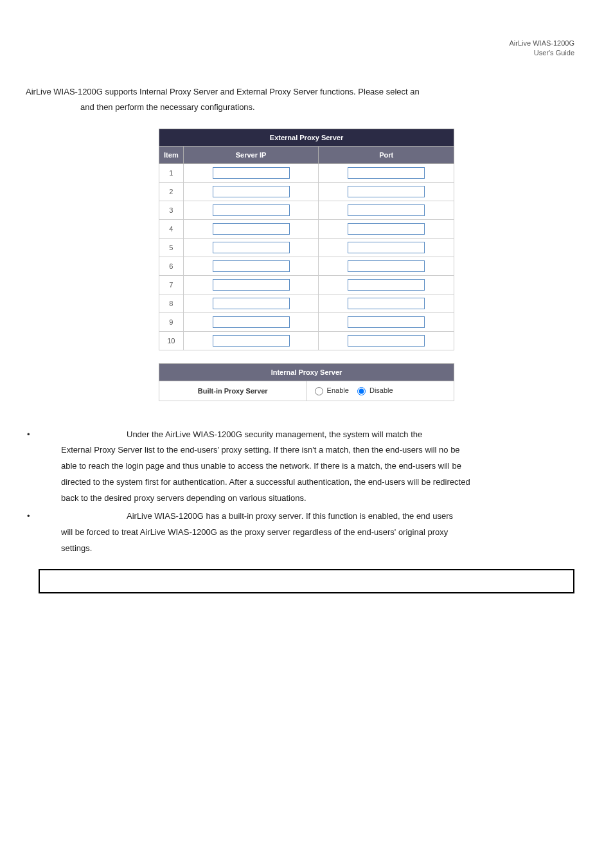 The height and width of the screenshot is (868, 613). I want to click on ext-title-row: External Proxy Server, so click(307, 138).